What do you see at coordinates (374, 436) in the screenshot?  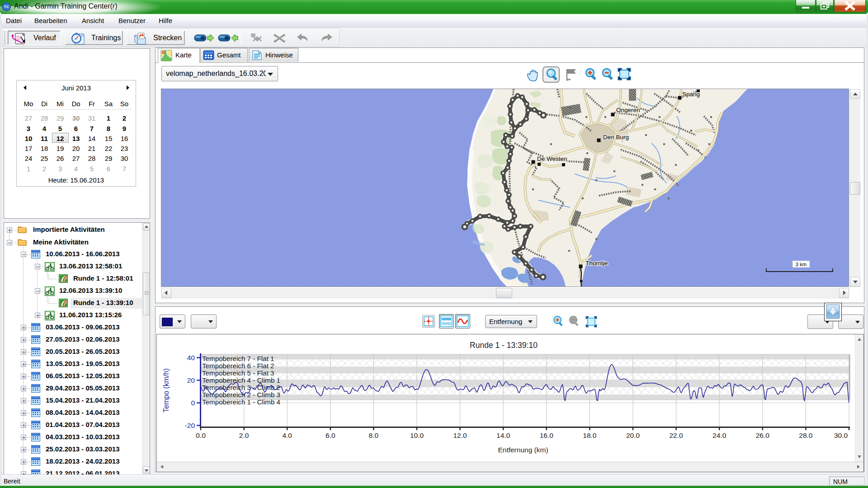 I see `svg-text: 8.0` at bounding box center [374, 436].